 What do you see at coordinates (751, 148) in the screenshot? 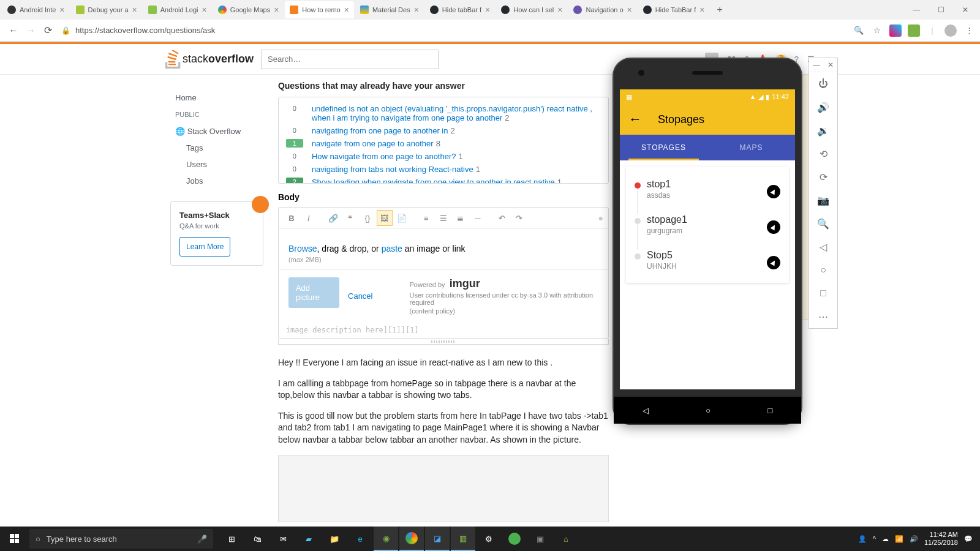
I see `tab-maps: MAPS` at bounding box center [751, 148].